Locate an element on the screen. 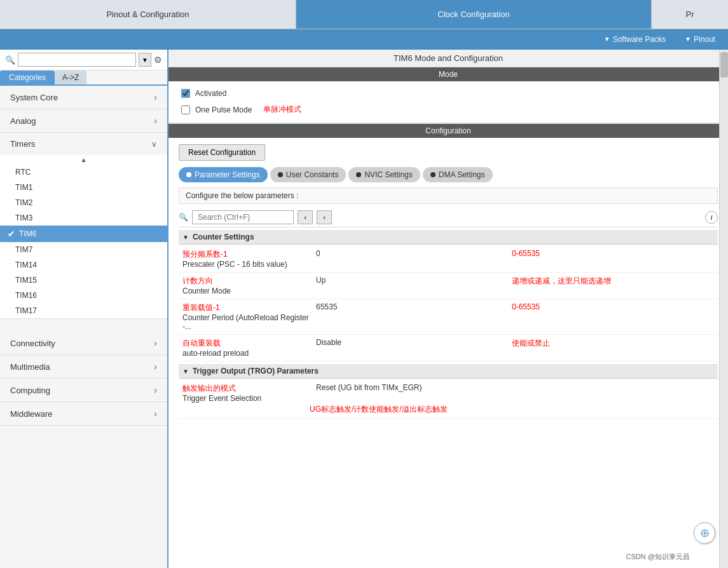 This screenshot has height=568, width=728. sidebar-item-rtc: RTC is located at coordinates (84, 172).